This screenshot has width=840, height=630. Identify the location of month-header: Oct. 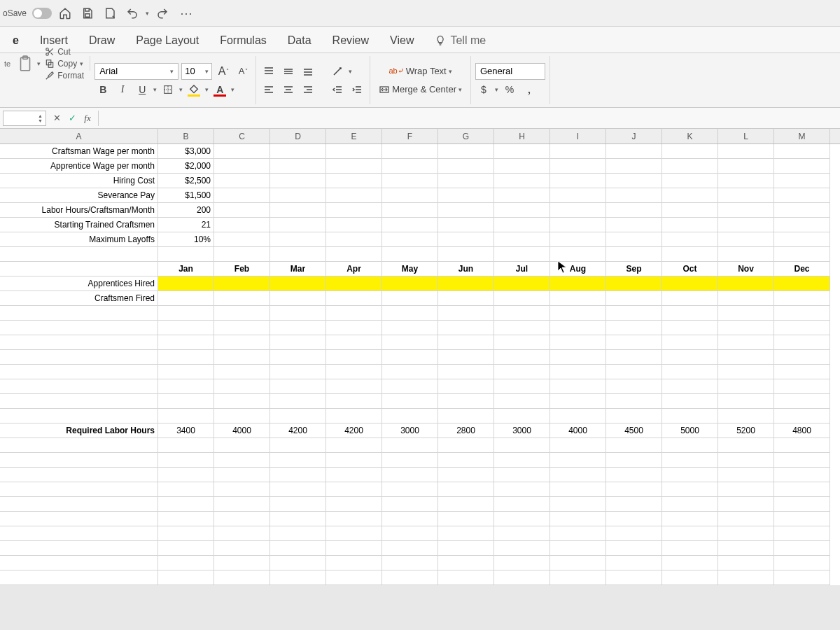
(690, 269).